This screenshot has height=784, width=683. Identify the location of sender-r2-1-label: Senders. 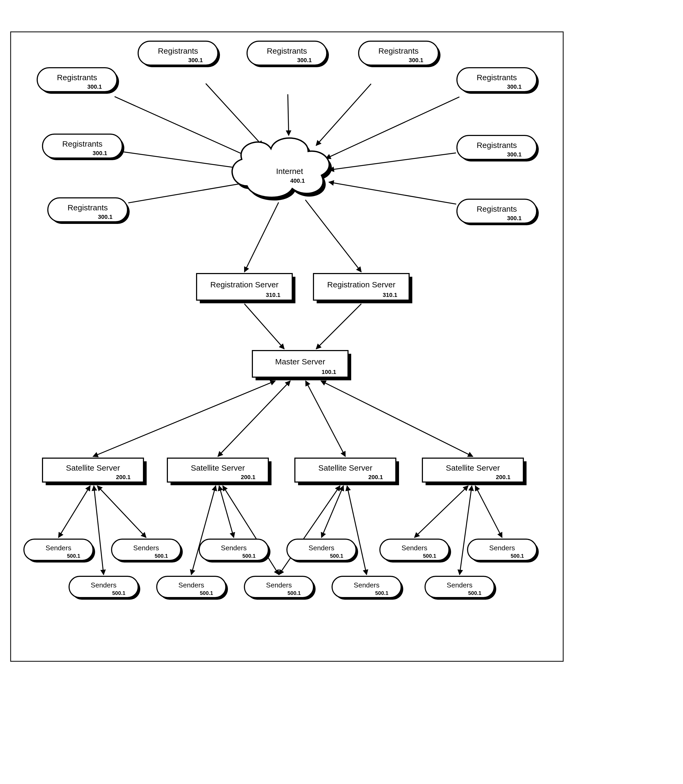
(191, 585).